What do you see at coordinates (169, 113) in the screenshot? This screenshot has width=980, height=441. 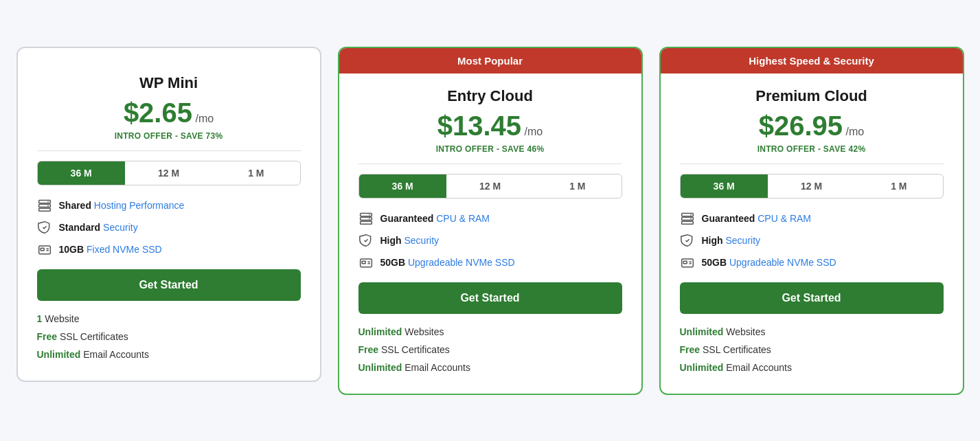 I see `price-row: $2.65 /mo` at bounding box center [169, 113].